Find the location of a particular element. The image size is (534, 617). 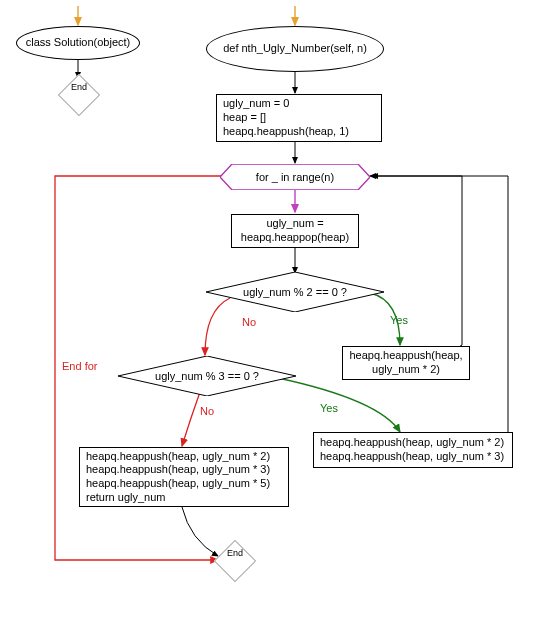

decision-mod3-text: ugly_num % 3 == 0 ? is located at coordinates (207, 376).